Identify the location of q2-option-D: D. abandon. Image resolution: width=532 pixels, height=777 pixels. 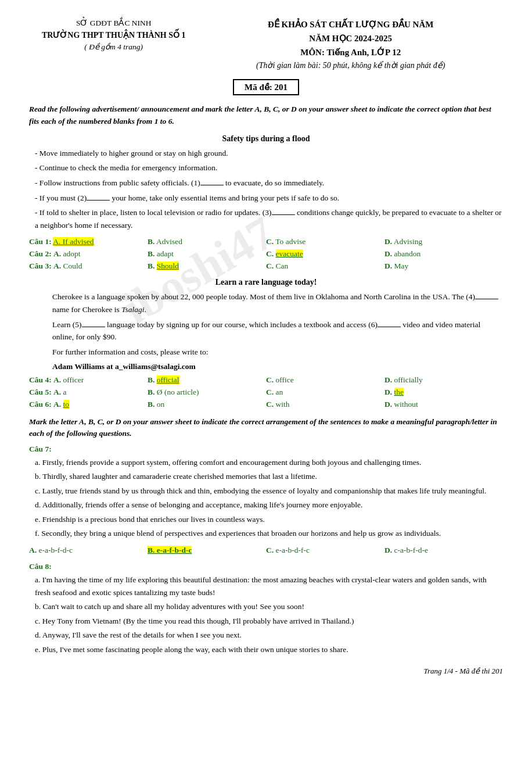
(444, 254).